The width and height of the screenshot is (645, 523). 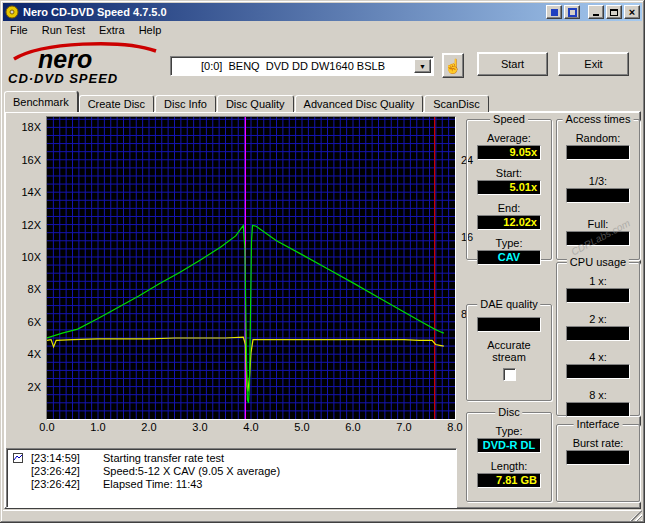 I want to click on menu-run-test: Run Test, so click(x=64, y=30).